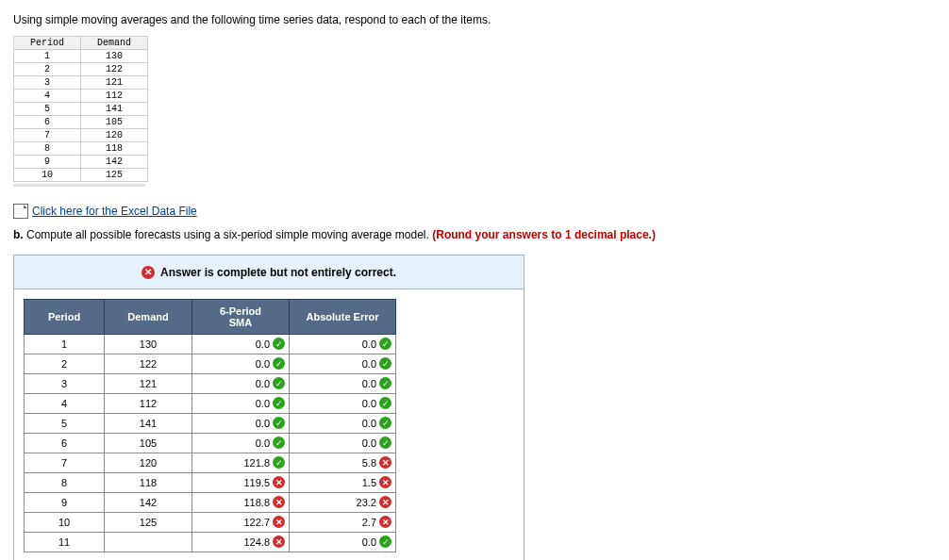 The image size is (949, 560). I want to click on table-cell: 2, so click(47, 70).